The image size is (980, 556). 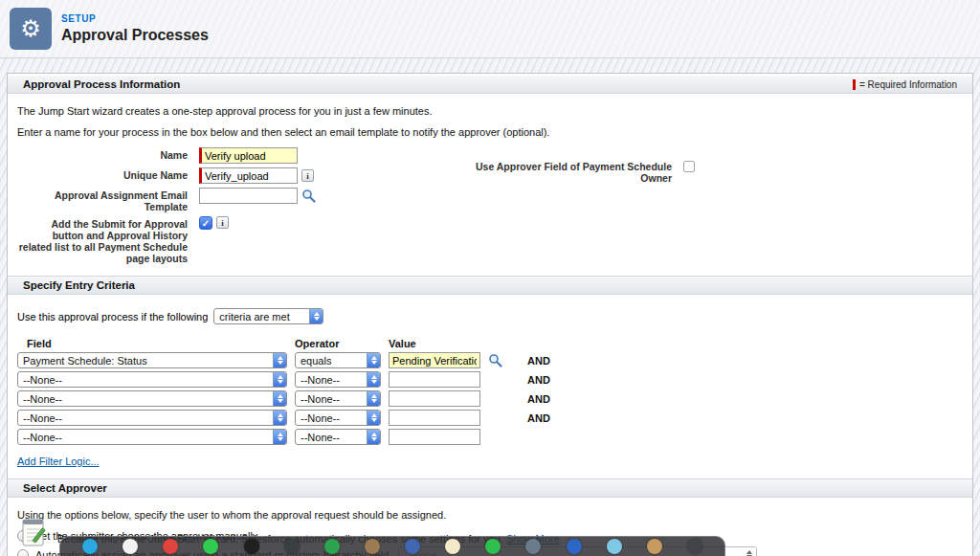 What do you see at coordinates (655, 546) in the screenshot?
I see `package-dock-icon` at bounding box center [655, 546].